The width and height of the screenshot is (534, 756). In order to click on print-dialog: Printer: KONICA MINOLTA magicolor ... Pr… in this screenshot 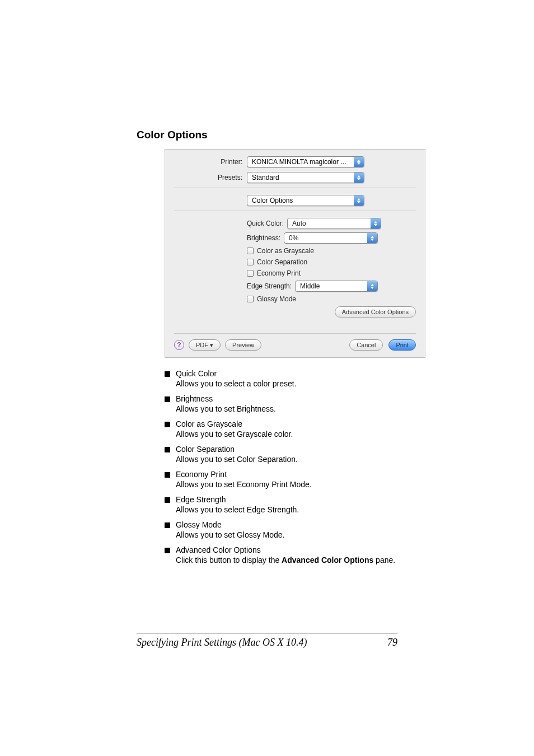, I will do `click(295, 253)`.